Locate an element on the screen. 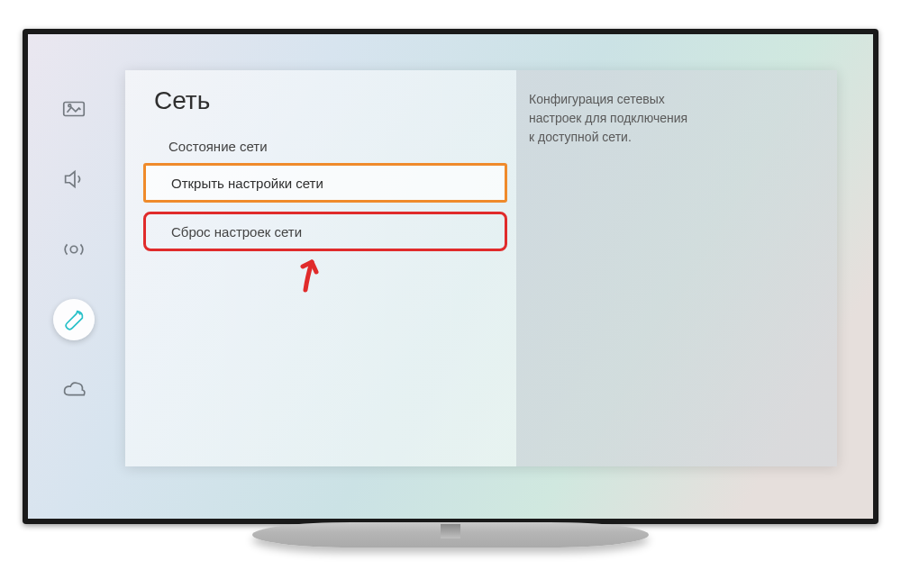 This screenshot has height=588, width=901. sidebar-item-sound is located at coordinates (74, 179).